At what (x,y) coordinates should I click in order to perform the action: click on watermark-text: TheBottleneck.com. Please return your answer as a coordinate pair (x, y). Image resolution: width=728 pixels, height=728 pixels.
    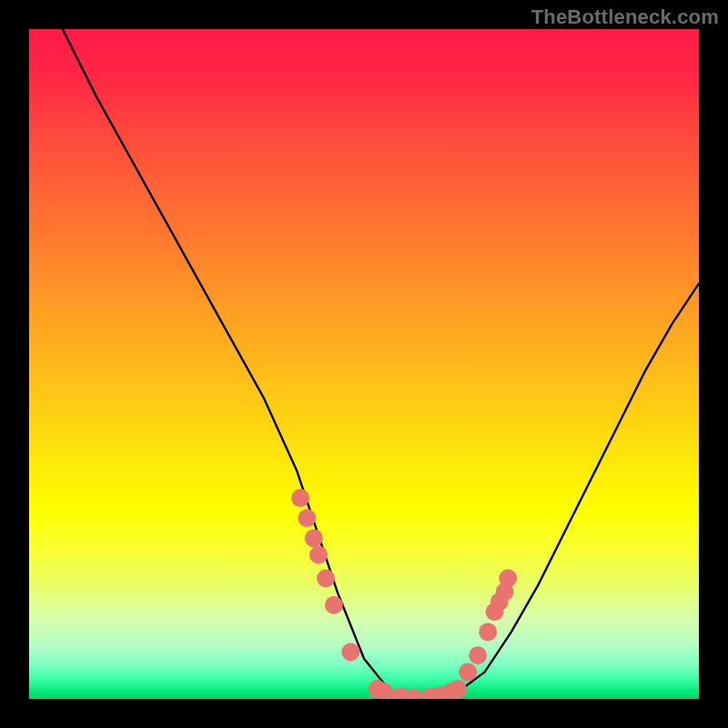
    Looking at the image, I should click on (625, 17).